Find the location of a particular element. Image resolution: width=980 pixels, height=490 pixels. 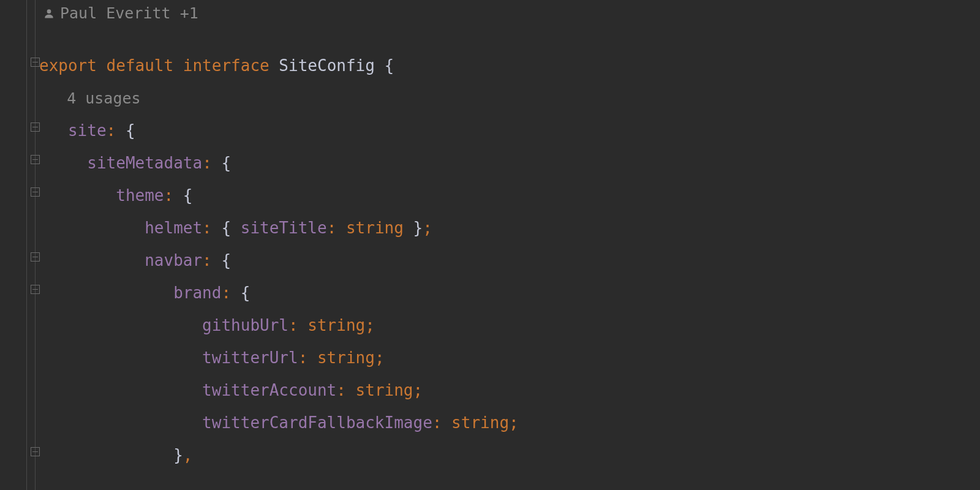

person-icon is located at coordinates (49, 13).